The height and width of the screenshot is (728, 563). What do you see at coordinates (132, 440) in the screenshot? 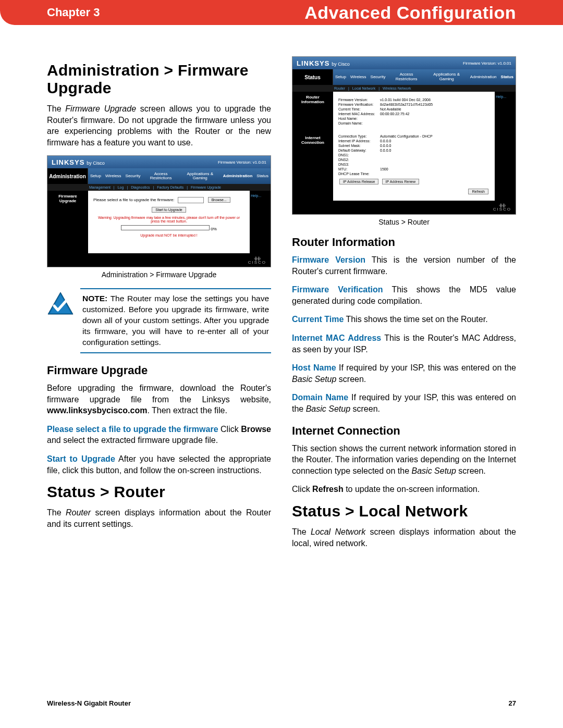
I see `text: and select the extracted firmware upgrad…` at bounding box center [132, 440].